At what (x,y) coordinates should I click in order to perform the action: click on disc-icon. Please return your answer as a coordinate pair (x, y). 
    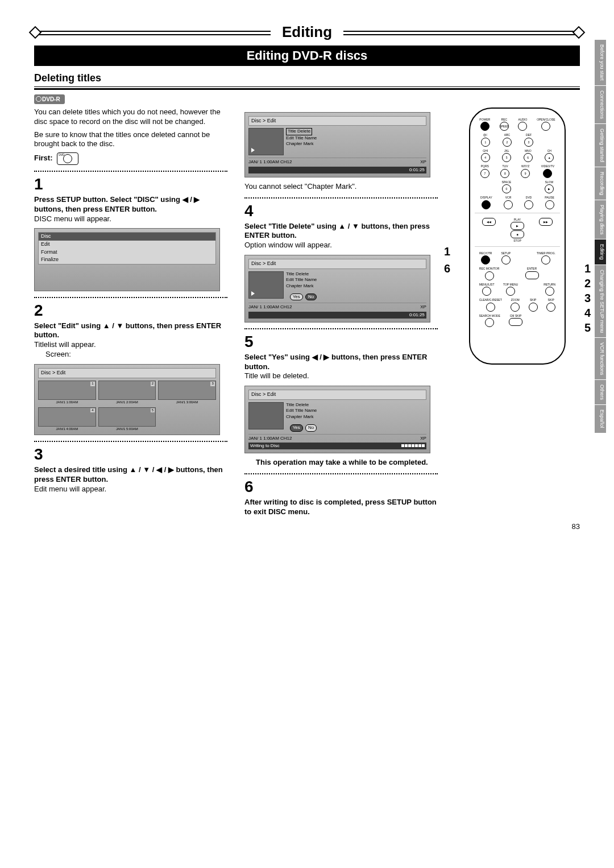
    Looking at the image, I should click on (68, 159).